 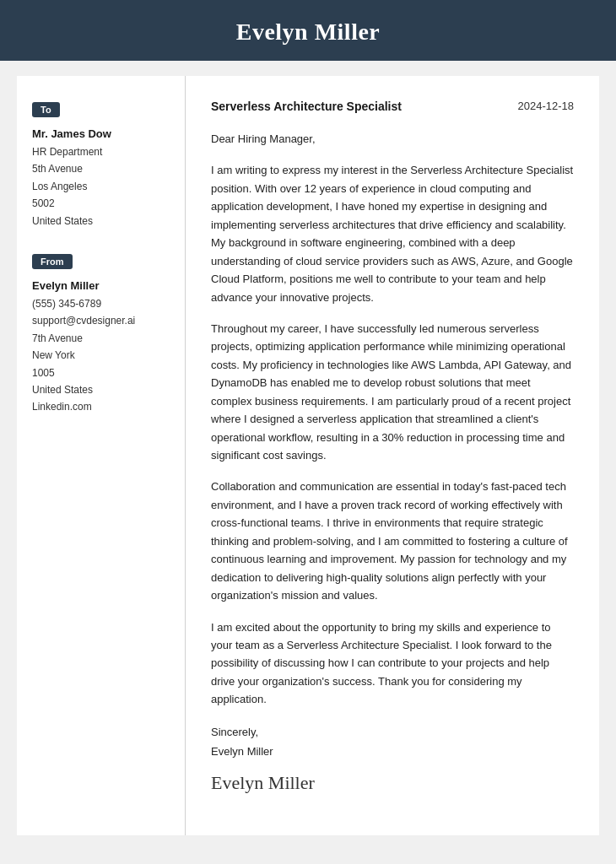 What do you see at coordinates (392, 138) in the screenshot?
I see `letter-salutation: Dear Hiring Manager,` at bounding box center [392, 138].